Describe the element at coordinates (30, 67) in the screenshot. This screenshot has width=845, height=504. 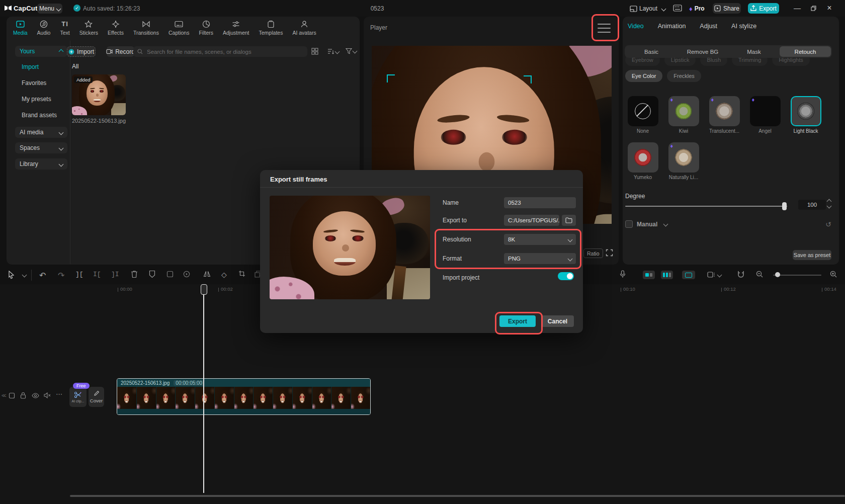
I see `sidebar-item-import: Import` at that location.